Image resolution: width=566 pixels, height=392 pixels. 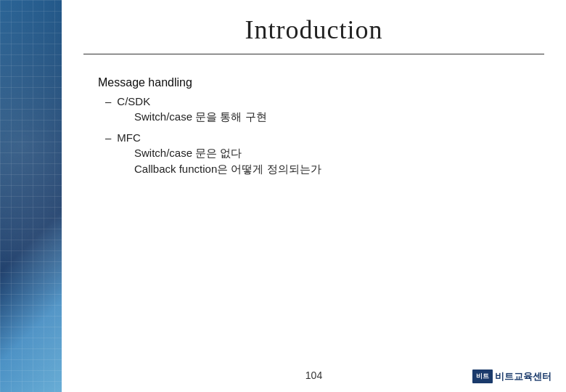 What do you see at coordinates (313, 83) in the screenshot?
I see `section-heading: Message handling` at bounding box center [313, 83].